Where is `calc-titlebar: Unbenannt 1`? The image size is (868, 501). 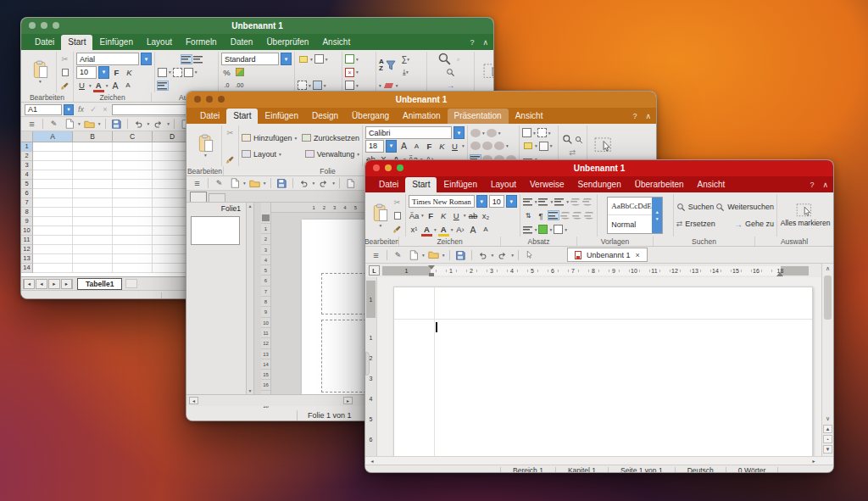
calc-titlebar: Unbenannt 1 is located at coordinates (258, 25).